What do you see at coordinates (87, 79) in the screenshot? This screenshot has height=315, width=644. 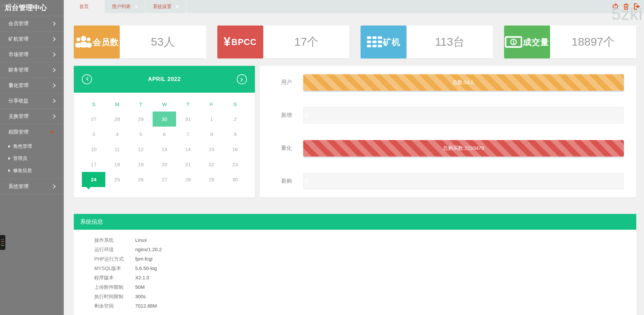 I see `calendar-prev-button` at bounding box center [87, 79].